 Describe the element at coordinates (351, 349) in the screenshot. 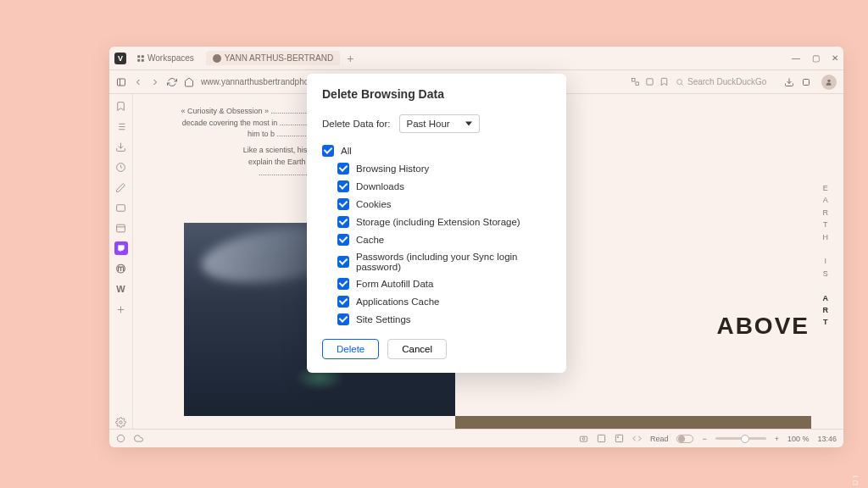

I see `delete-button: Delete` at that location.